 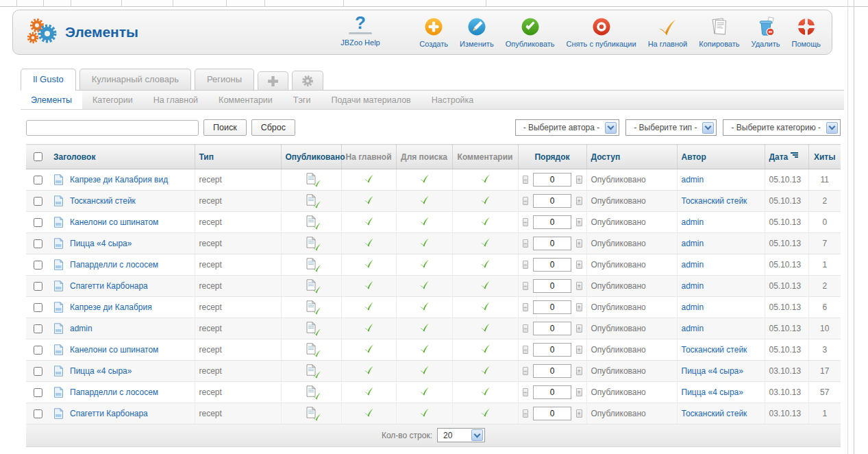 What do you see at coordinates (112, 100) in the screenshot?
I see `subtab-categories: Категории` at bounding box center [112, 100].